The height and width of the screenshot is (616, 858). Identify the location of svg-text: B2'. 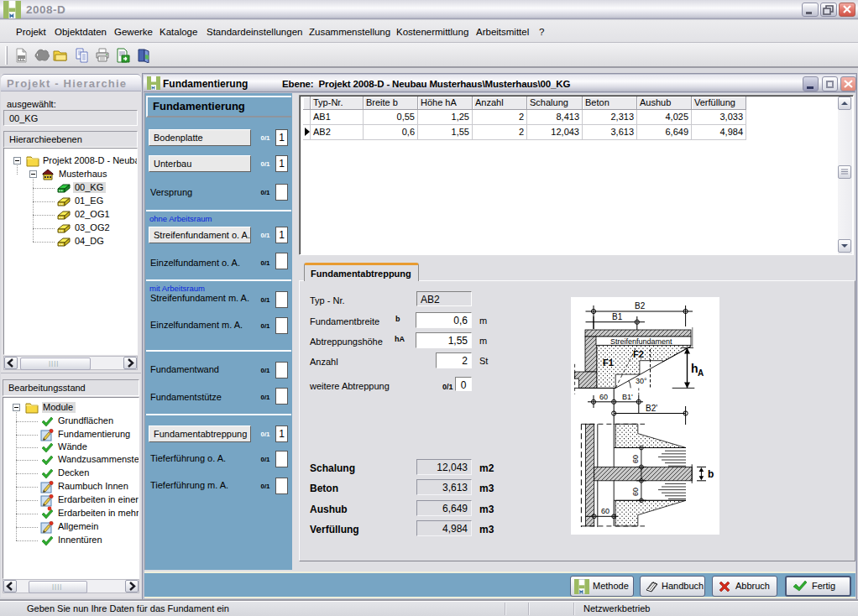
(651, 408).